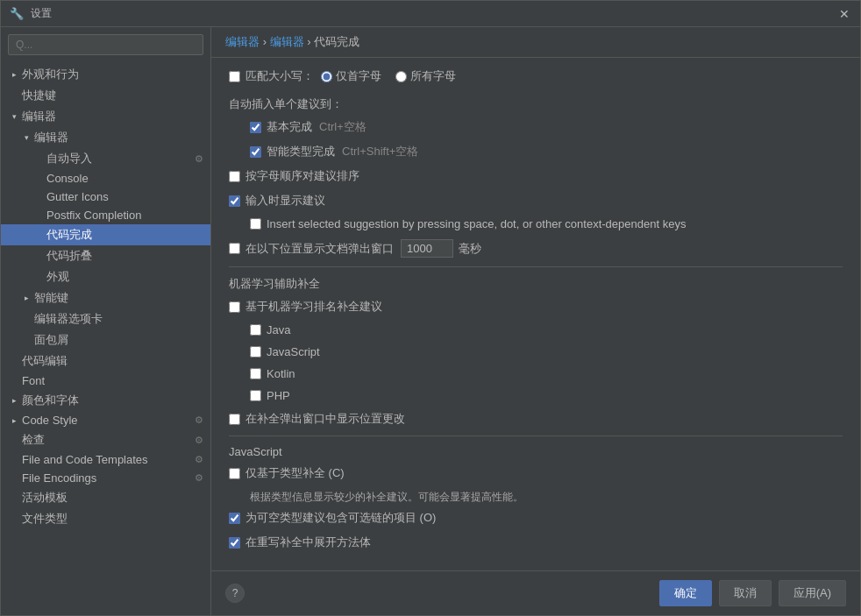 The width and height of the screenshot is (861, 616). What do you see at coordinates (256, 329) in the screenshot?
I see `ml-java-checkbox` at bounding box center [256, 329].